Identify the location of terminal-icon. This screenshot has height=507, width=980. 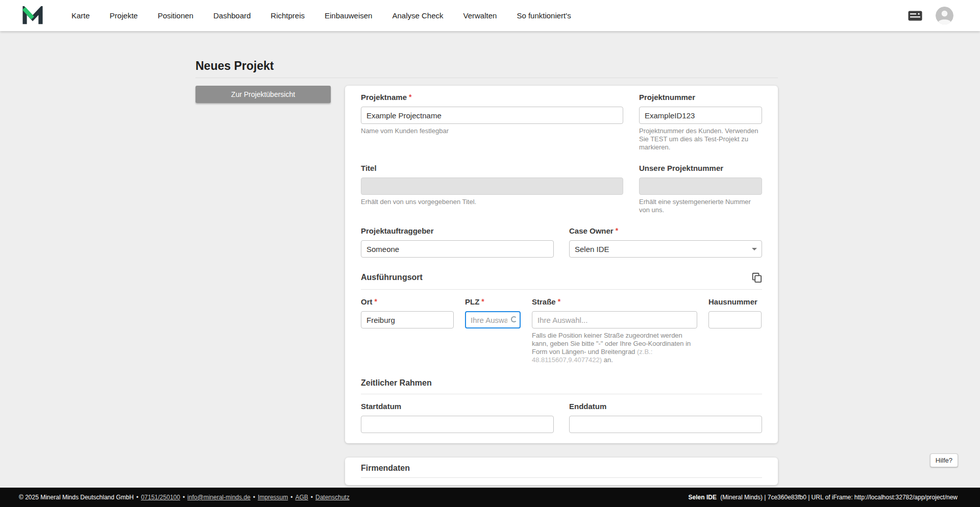
(915, 16).